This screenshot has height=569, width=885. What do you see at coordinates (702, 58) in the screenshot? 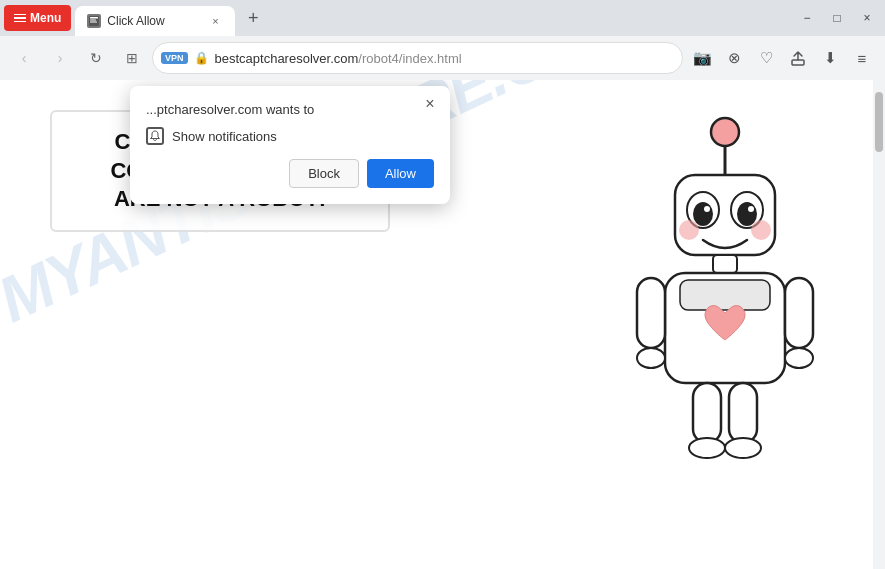
I see `camera-icon-button: 📷` at bounding box center [702, 58].